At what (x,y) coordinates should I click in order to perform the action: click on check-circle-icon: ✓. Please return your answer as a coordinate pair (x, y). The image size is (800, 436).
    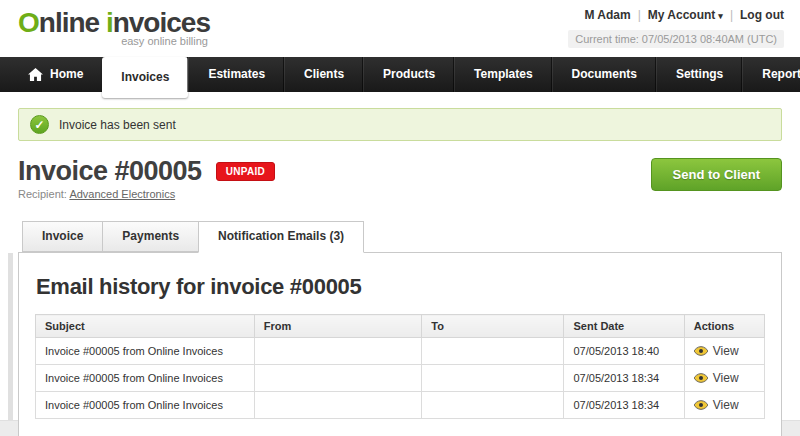
    Looking at the image, I should click on (40, 124).